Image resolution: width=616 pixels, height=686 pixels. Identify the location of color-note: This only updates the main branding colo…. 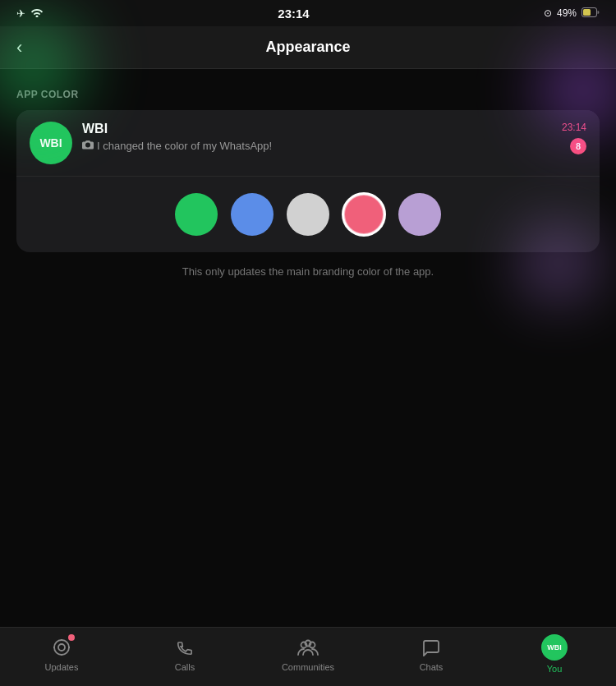
(308, 271).